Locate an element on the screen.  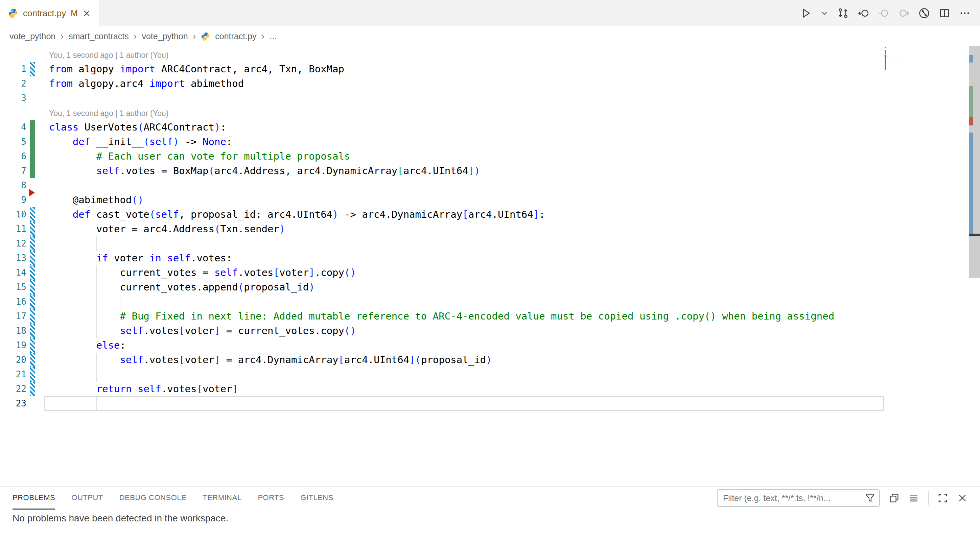
code-line: # Each user can vote for multiple propos… is located at coordinates (199, 156).